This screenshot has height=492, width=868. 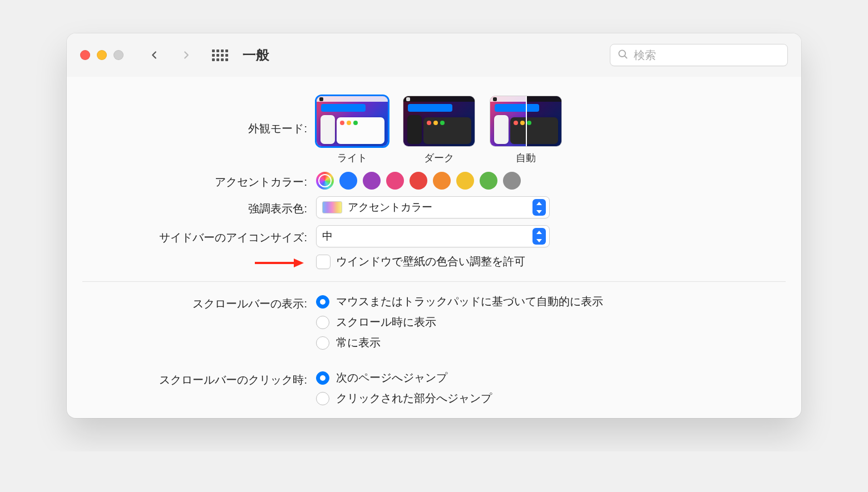 I want to click on accent-orange, so click(x=442, y=181).